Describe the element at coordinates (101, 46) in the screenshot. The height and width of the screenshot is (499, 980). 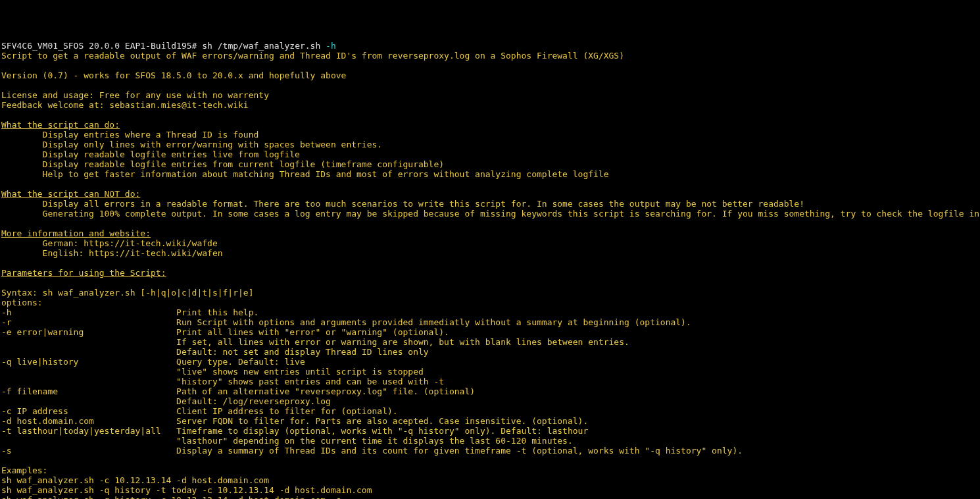
I see `shell-prompt: SFV4C6_VM01_SFOS 20.0.0 EAP1-Build195#` at that location.